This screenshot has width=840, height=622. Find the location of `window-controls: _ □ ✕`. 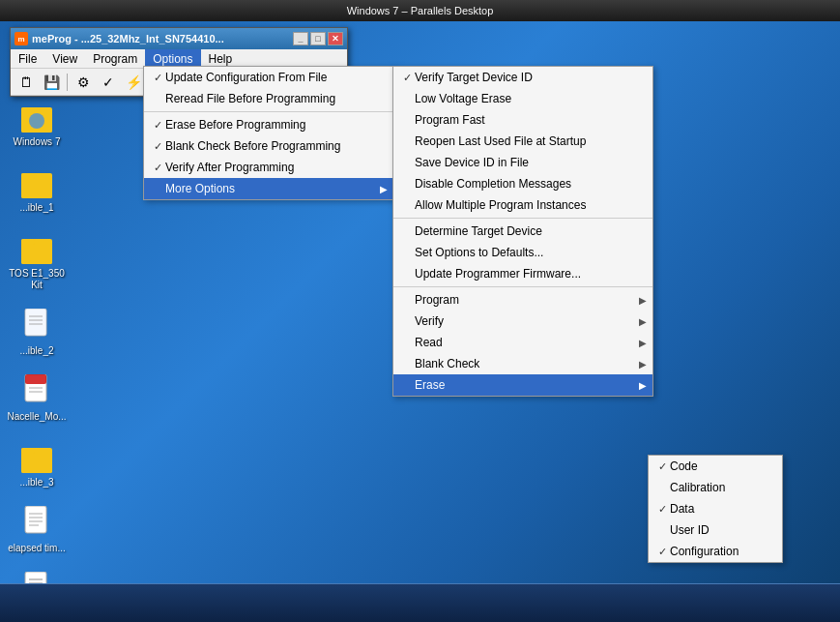

window-controls: _ □ ✕ is located at coordinates (318, 39).